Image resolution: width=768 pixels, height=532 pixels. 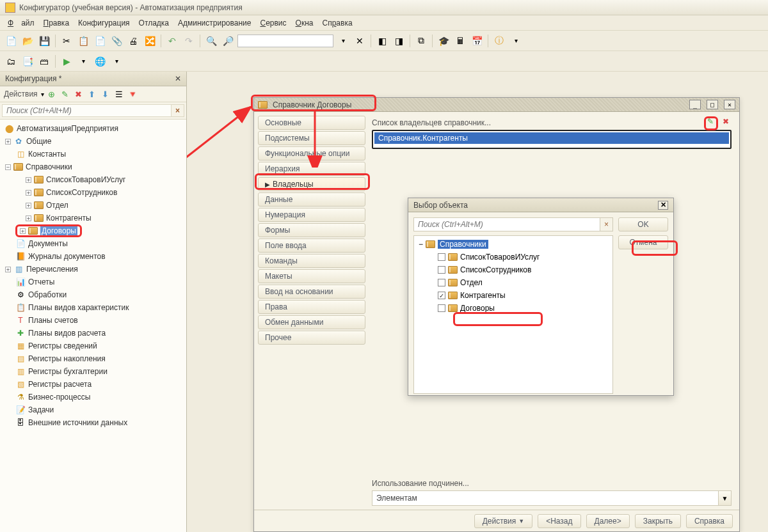 I want to click on info-icon: ⓘ, so click(x=499, y=41).